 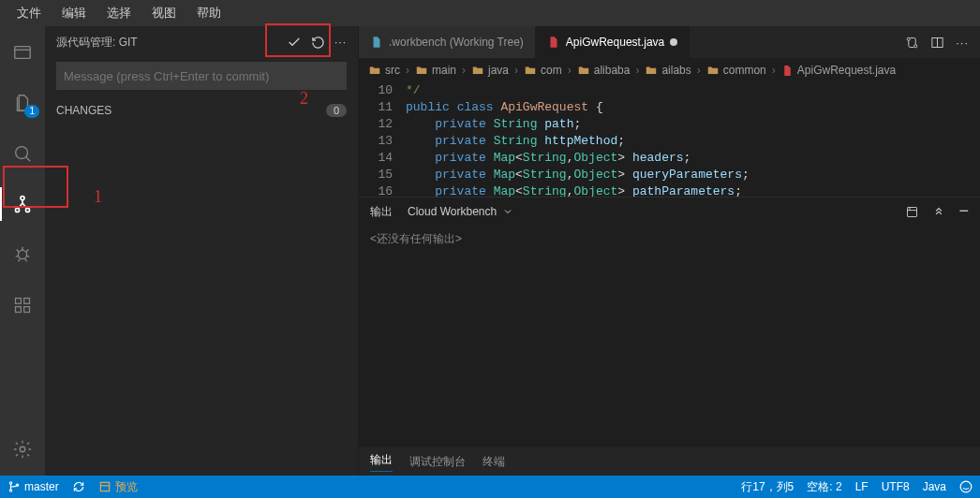 What do you see at coordinates (693, 158) in the screenshot?
I see `code-line: private Map<String,Object> headers;` at bounding box center [693, 158].